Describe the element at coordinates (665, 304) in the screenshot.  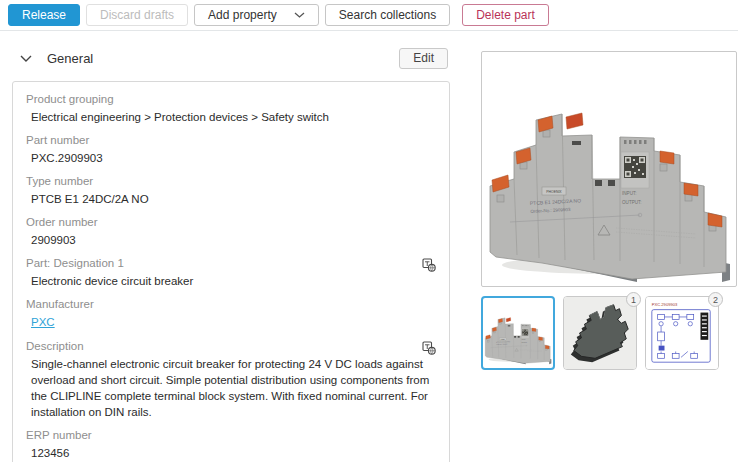
I see `diagram-title-print: PXC.2909903` at that location.